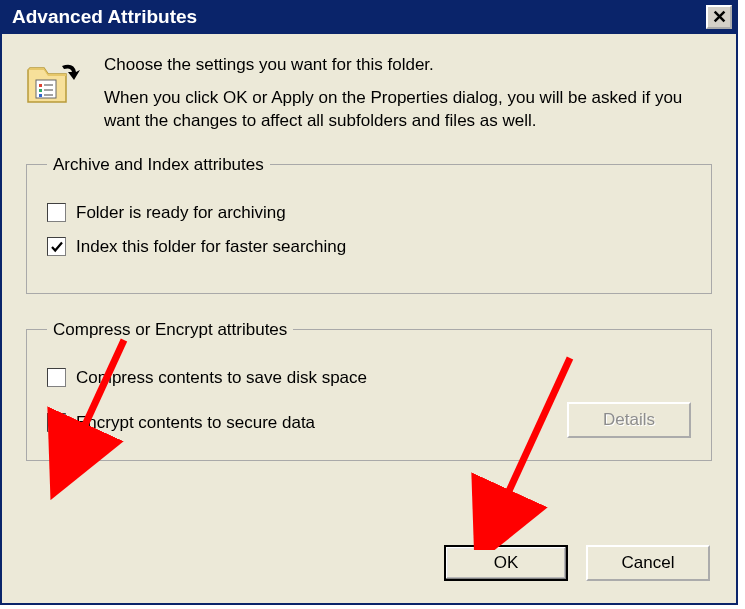  Describe the element at coordinates (720, 17) in the screenshot. I see `close-icon: ✕` at that location.